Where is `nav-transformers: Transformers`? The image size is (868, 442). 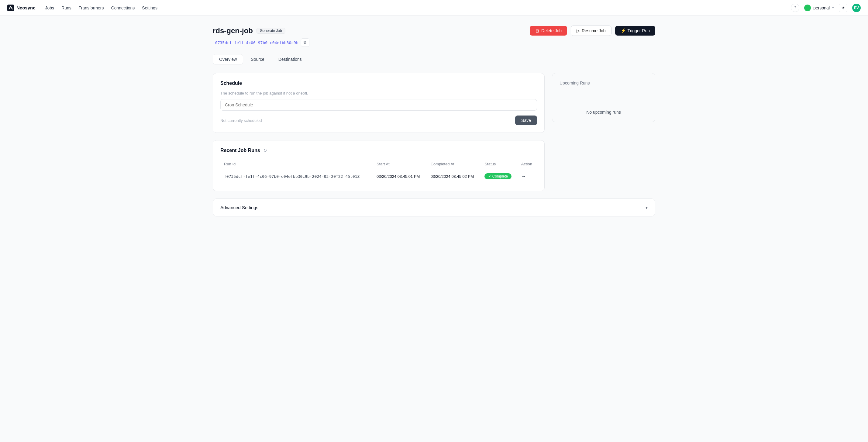
nav-transformers: Transformers is located at coordinates (91, 8).